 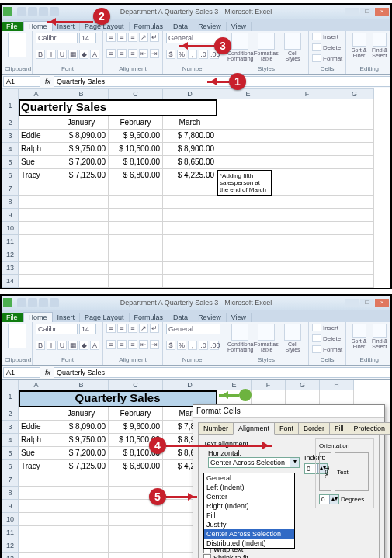 I want to click on format-cells-dialog: Format Cells Number Alignment Font Borde…, so click(x=289, y=481).